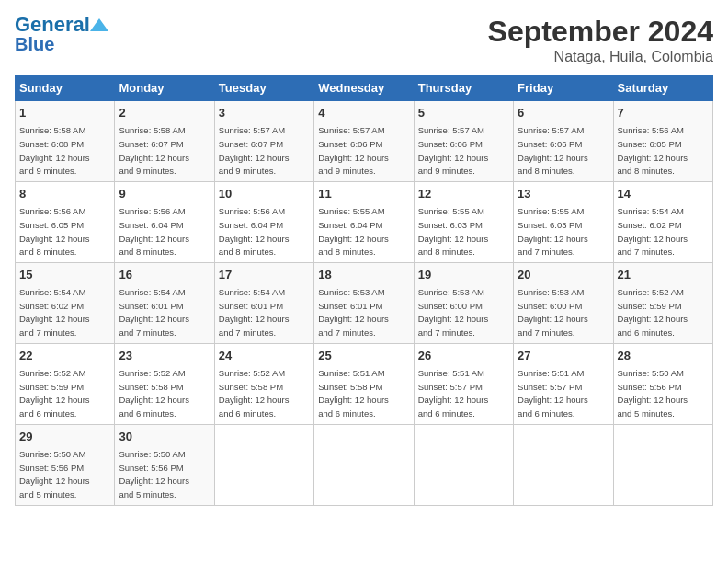 The height and width of the screenshot is (563, 728). I want to click on day-number: 19, so click(463, 275).